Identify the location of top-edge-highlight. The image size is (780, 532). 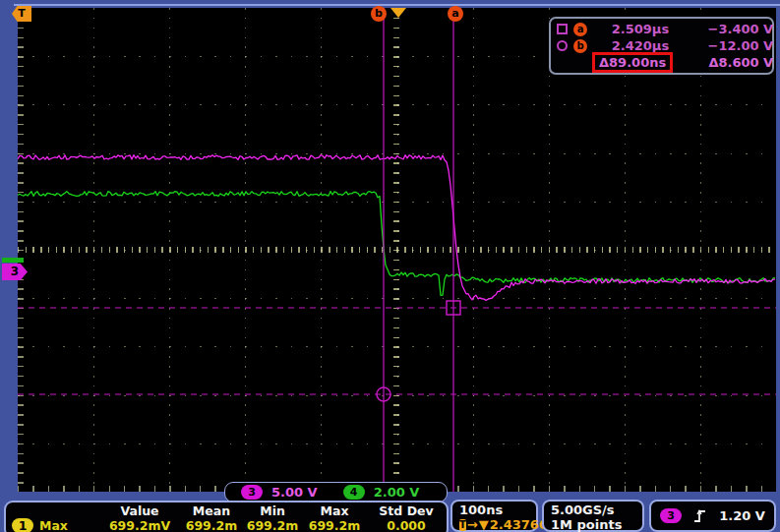
(397, 5).